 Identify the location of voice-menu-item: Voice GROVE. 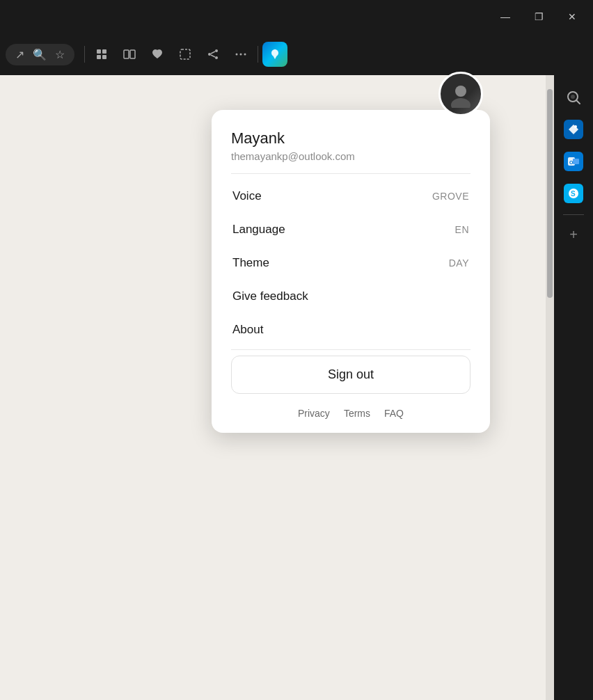
(351, 196).